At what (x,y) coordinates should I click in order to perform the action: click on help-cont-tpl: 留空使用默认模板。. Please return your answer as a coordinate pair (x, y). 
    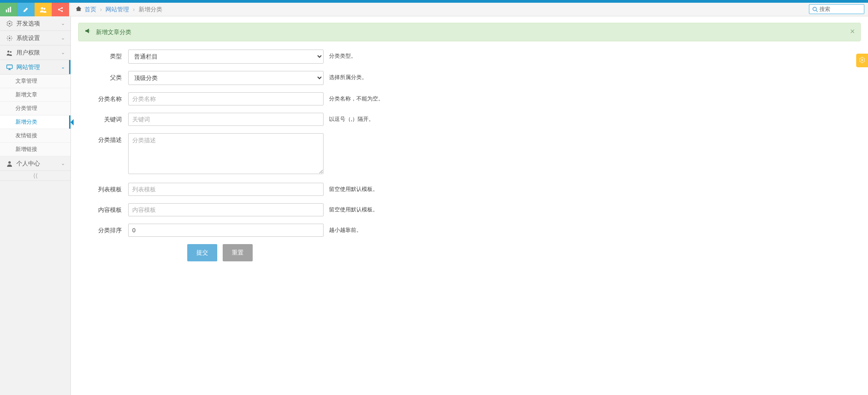
    Looking at the image, I should click on (351, 208).